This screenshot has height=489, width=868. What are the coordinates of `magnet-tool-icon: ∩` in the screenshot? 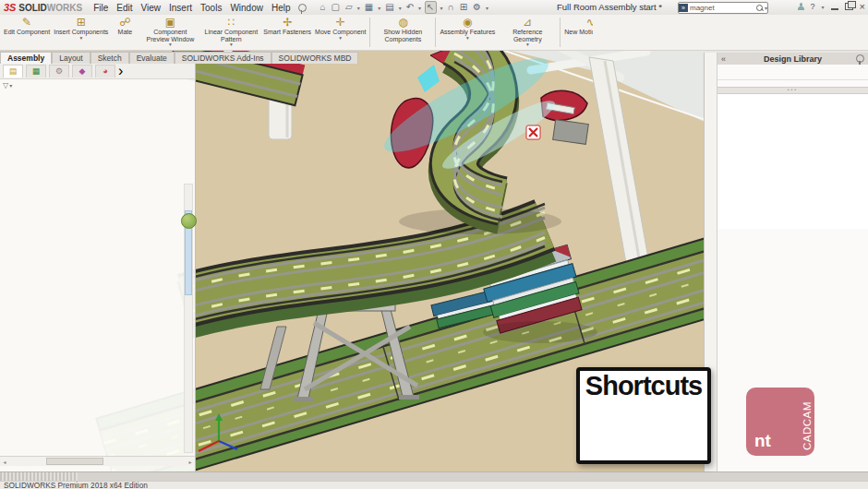 It's located at (451, 7).